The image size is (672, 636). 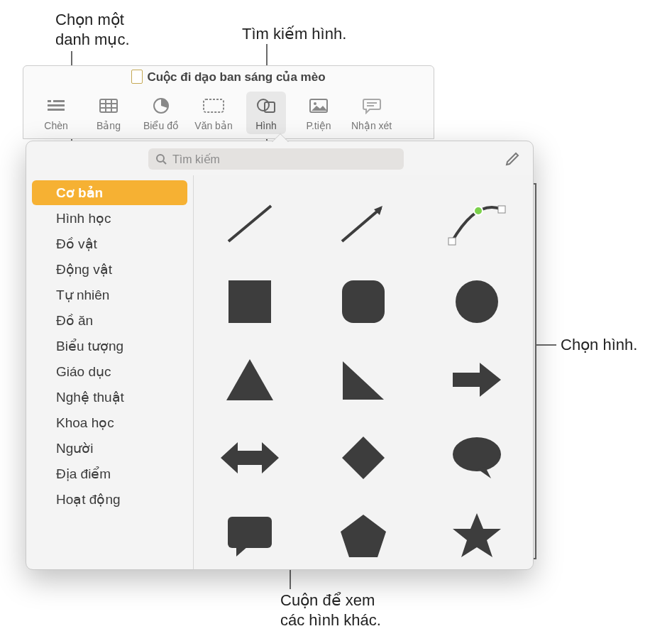 What do you see at coordinates (109, 106) in the screenshot?
I see `table-icon` at bounding box center [109, 106].